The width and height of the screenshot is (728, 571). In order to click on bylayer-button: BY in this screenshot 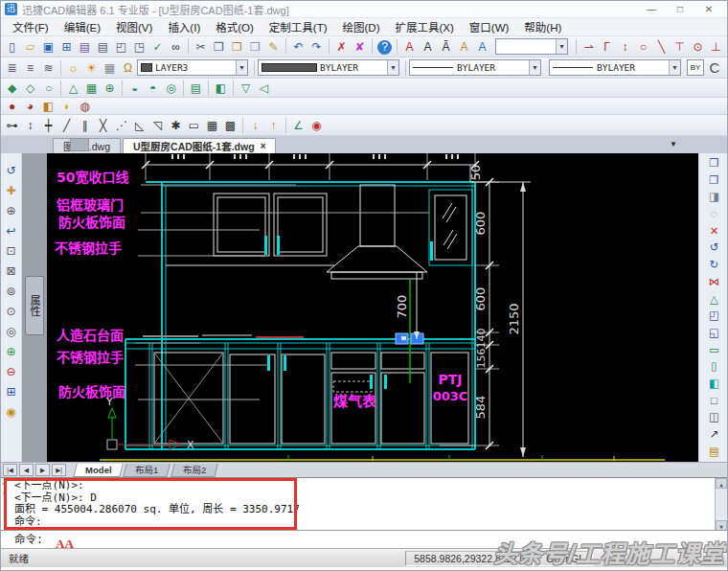, I will do `click(695, 67)`.